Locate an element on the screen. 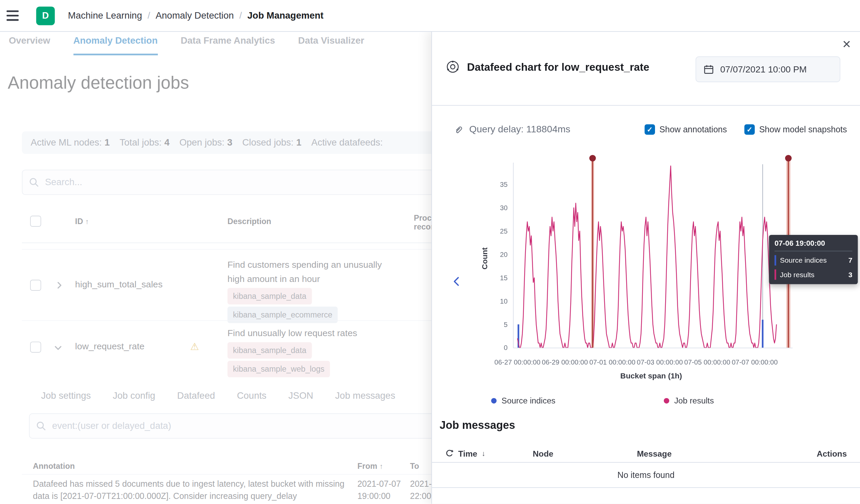 The image size is (860, 504). datafeed-chart is located at coordinates (653, 256).